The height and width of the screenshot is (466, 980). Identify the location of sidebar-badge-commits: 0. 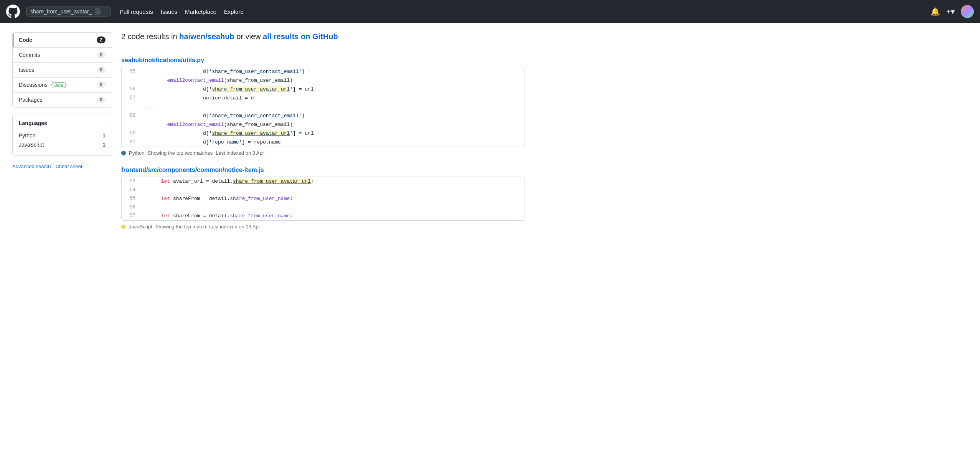
(101, 55).